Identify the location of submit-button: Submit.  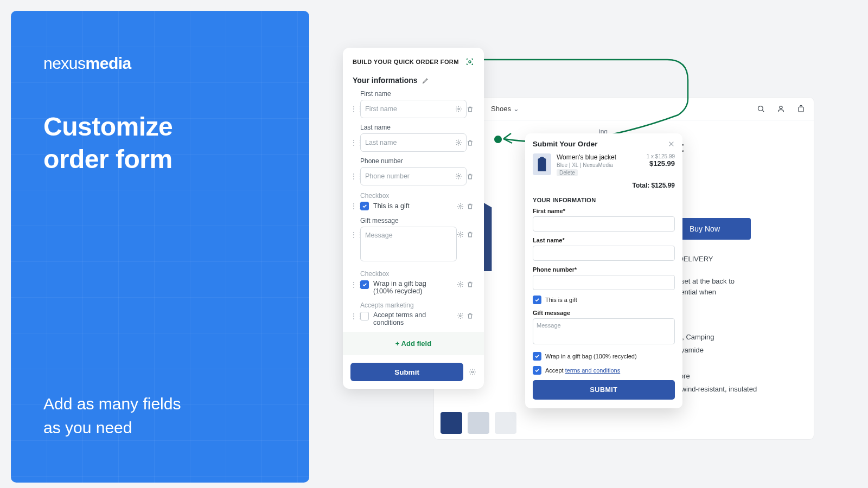
(407, 372).